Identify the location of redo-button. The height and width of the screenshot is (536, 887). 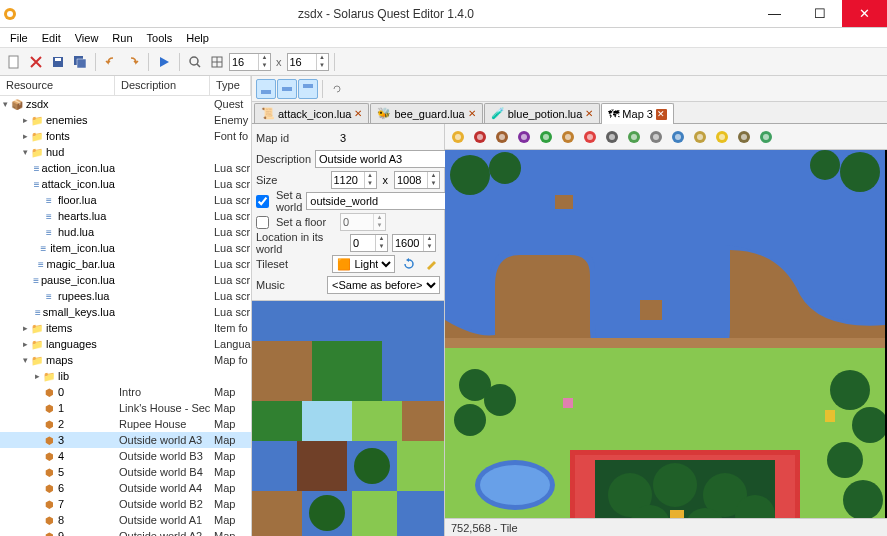
(133, 62).